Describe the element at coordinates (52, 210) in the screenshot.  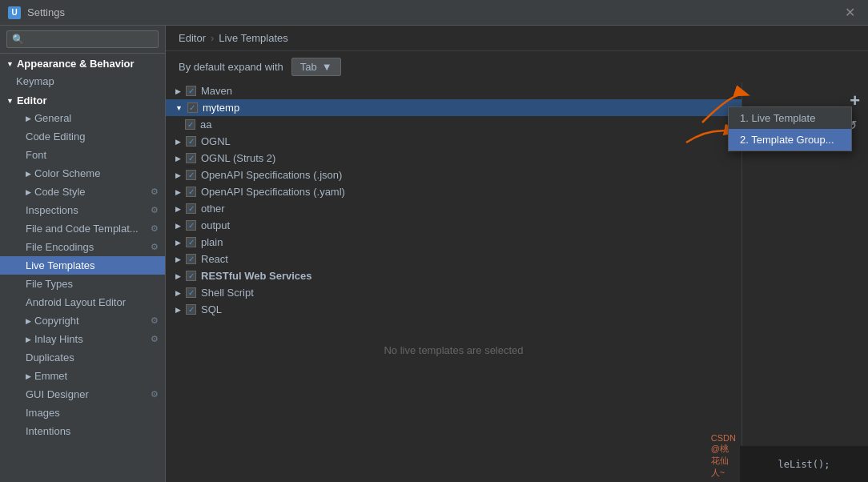
I see `sidebar-item-label: Inspections` at that location.